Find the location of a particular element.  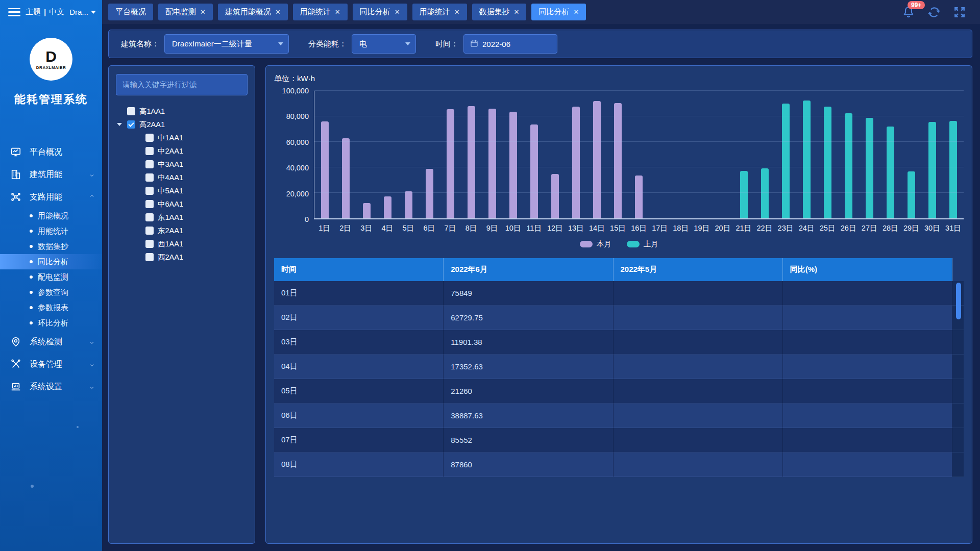

tree-node: 中2AA1 is located at coordinates (182, 151).